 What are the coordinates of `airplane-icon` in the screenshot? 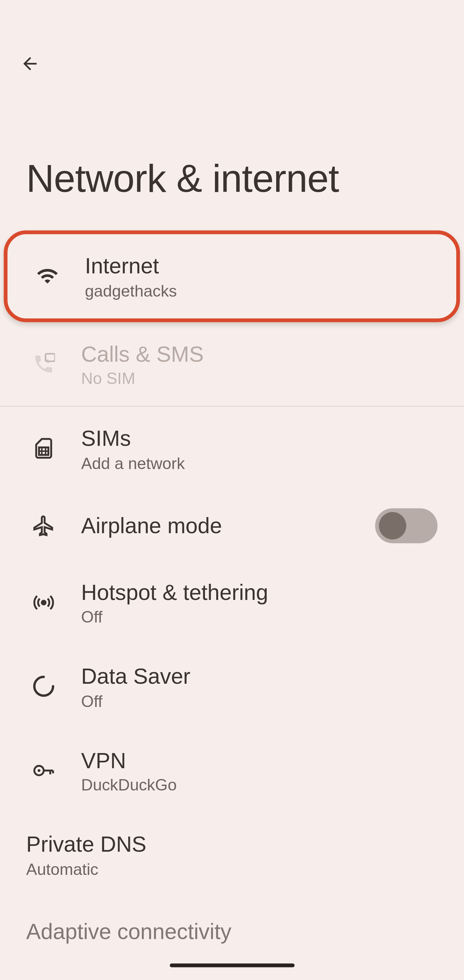 It's located at (43, 525).